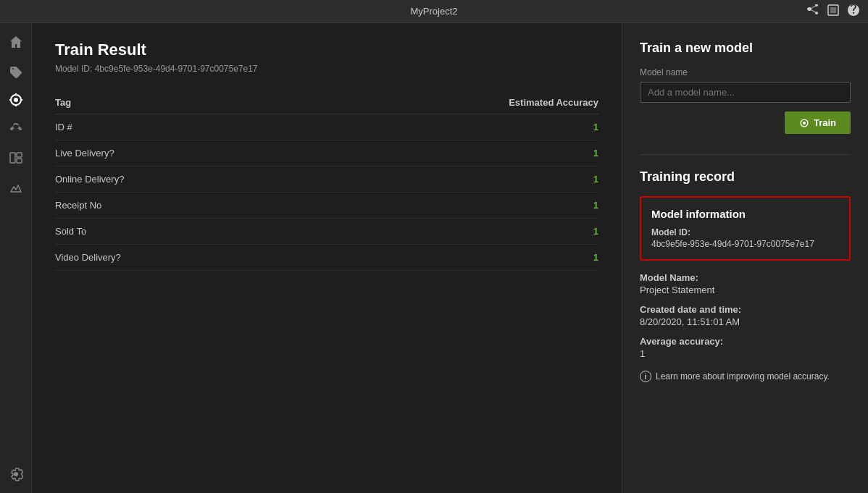  What do you see at coordinates (173, 180) in the screenshot?
I see `cell-tag: Online Delivery?` at bounding box center [173, 180].